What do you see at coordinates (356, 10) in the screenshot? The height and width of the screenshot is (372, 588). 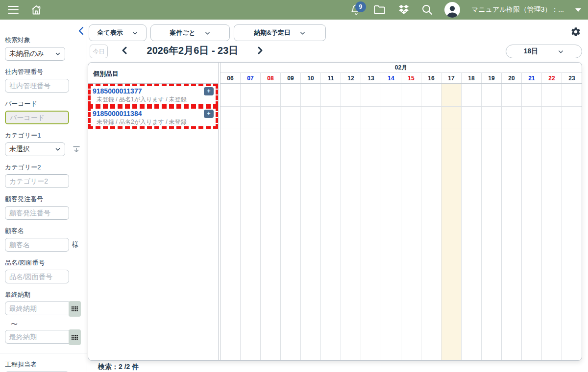 I see `notification-bell-icon: 9` at bounding box center [356, 10].